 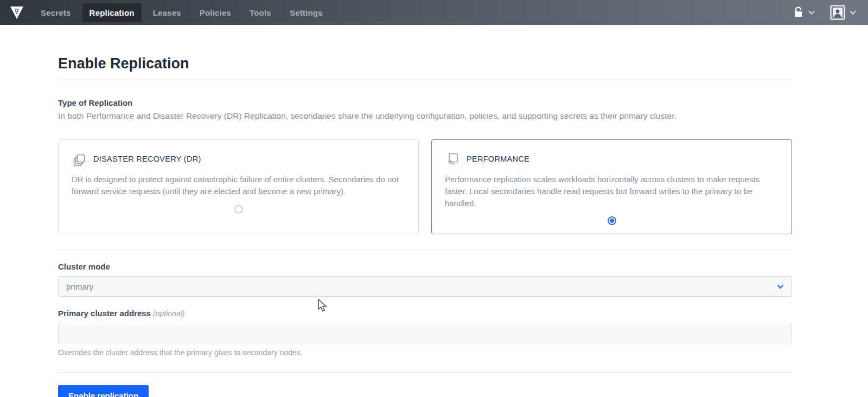 What do you see at coordinates (104, 313) in the screenshot?
I see `primary-cluster-address-label-text: Primary cluster address` at bounding box center [104, 313].